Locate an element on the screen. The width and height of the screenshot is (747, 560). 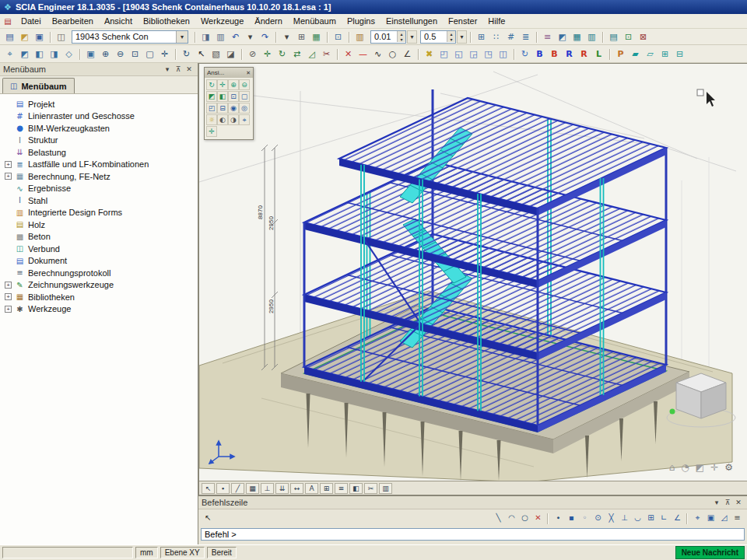
draw-circle-icon: ○ is located at coordinates (392, 54).